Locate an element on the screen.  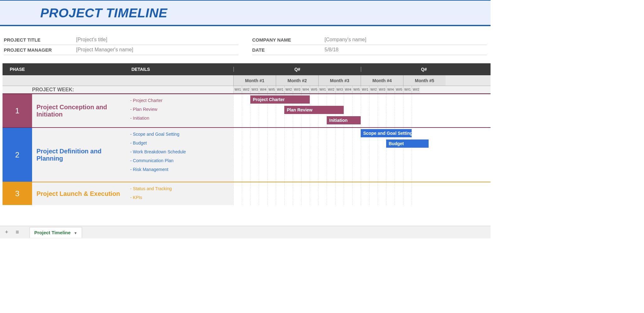
project-week-label: PROJECT WEEK: is located at coordinates (118, 89).